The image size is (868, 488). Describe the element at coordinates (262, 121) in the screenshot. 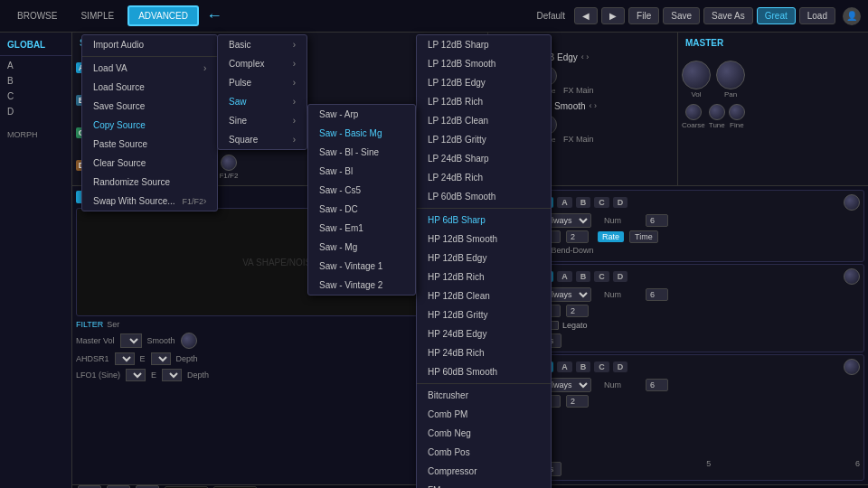

I see `va-item-sine: Sine ›` at that location.